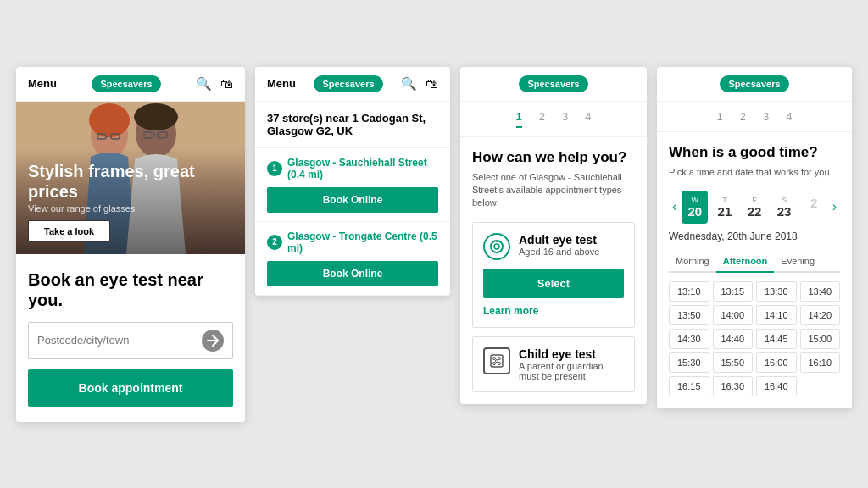 The height and width of the screenshot is (488, 868). Describe the element at coordinates (754, 339) in the screenshot. I see `time-slots-grid: 13:10 13:15 13:30 13:40 13:50 14:00 14:1…` at that location.